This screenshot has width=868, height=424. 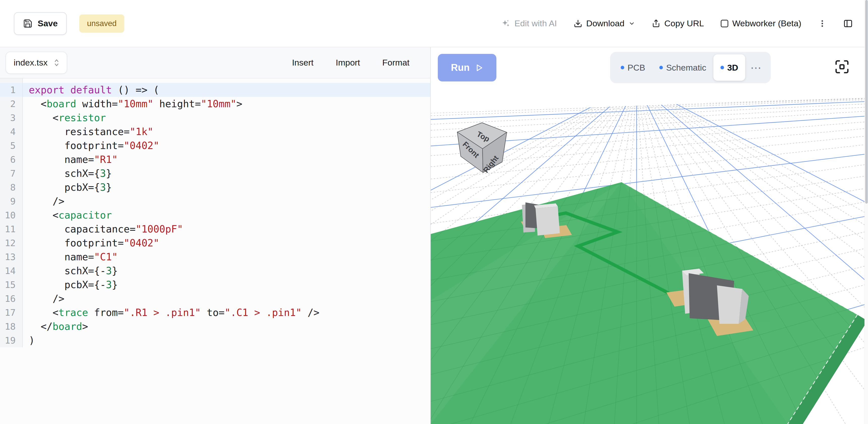 What do you see at coordinates (632, 24) in the screenshot?
I see `chevron-down-icon` at bounding box center [632, 24].